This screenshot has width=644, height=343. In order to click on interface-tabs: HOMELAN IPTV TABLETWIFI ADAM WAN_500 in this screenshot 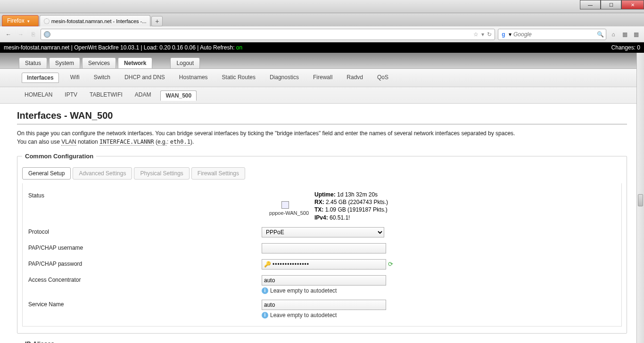, I will do `click(322, 95)`.